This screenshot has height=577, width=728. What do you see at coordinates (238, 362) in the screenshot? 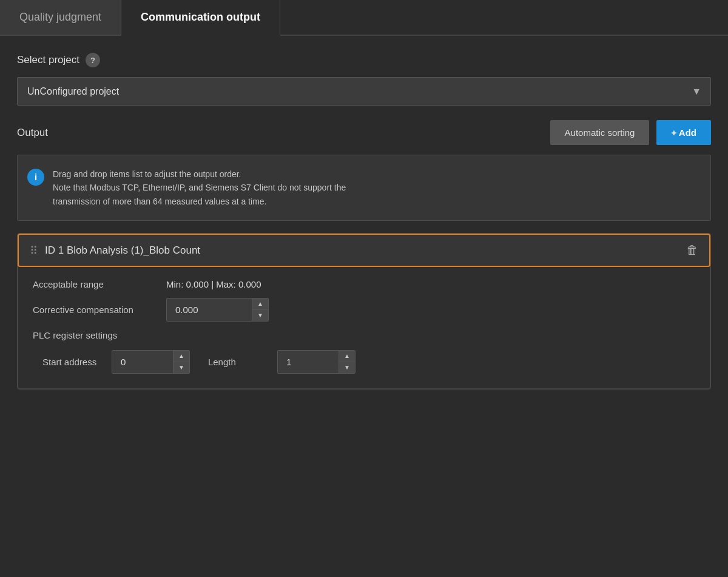
I see `length-label: Length` at bounding box center [238, 362].